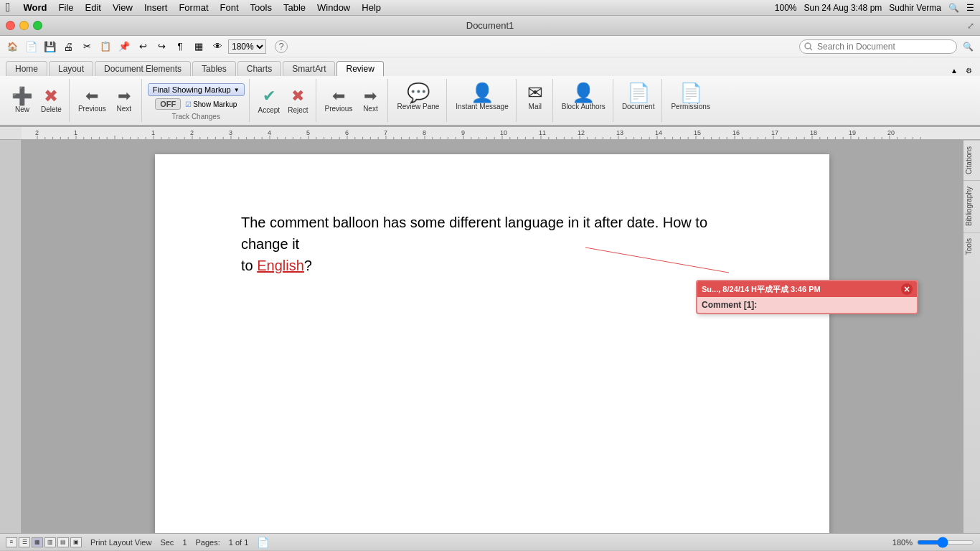 This screenshot has height=551, width=980. I want to click on menu-insert: Insert, so click(156, 7).